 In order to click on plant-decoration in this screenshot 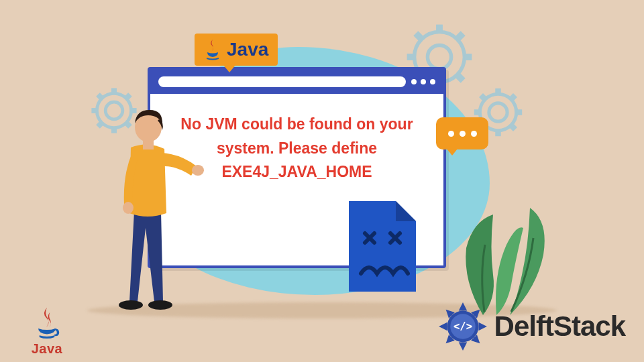, I will do `click(503, 248)`.